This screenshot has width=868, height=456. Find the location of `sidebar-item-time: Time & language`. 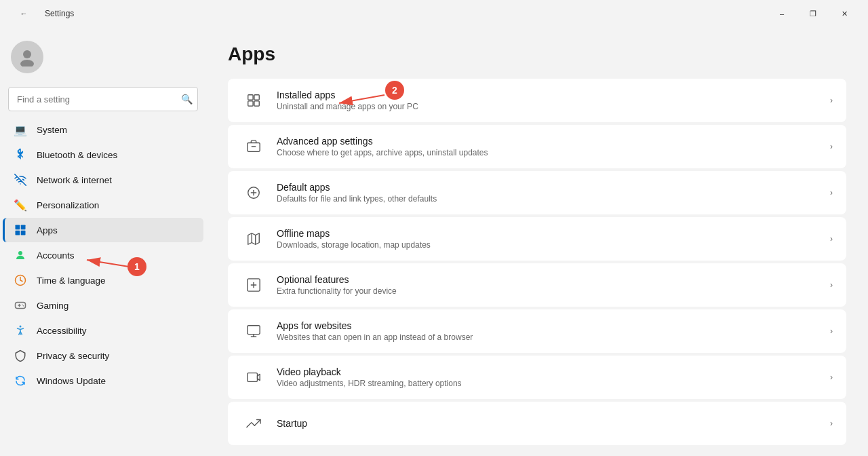

sidebar-item-time: Time & language is located at coordinates (103, 280).